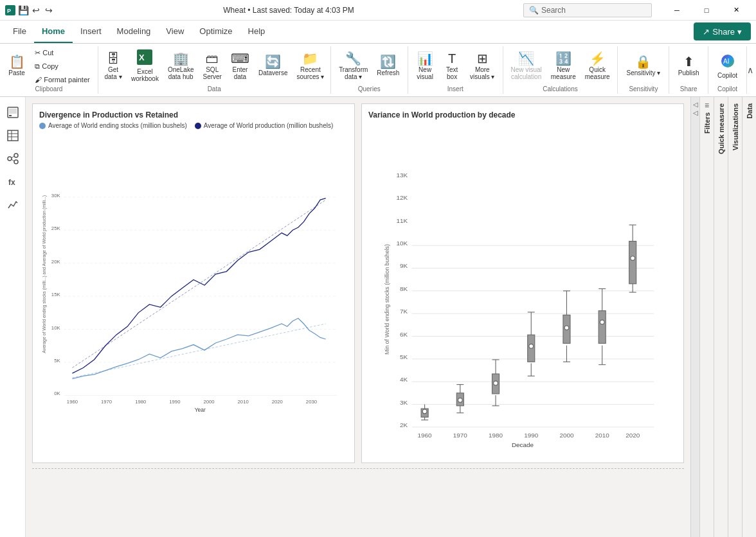 This screenshot has height=537, width=756. What do you see at coordinates (455, 66) in the screenshot?
I see `insert-items: 📊 Newvisual T Textbox ⊞ Morevisuals ▾` at bounding box center [455, 66].